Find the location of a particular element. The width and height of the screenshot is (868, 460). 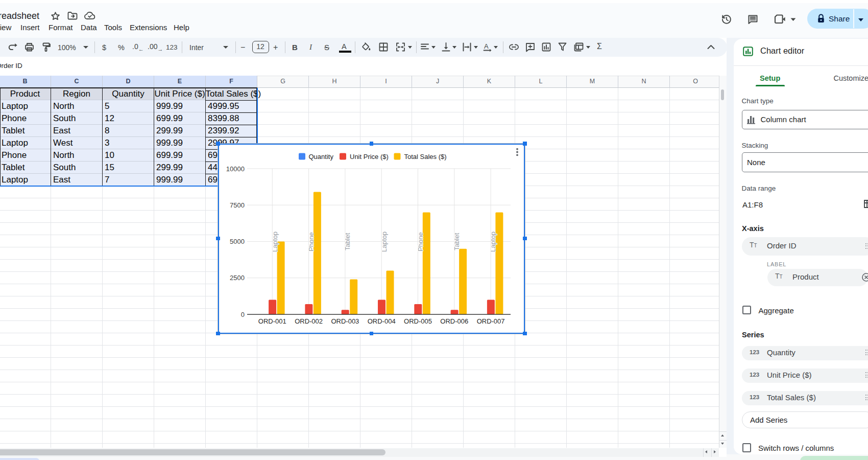

svg-text: A is located at coordinates (486, 46).